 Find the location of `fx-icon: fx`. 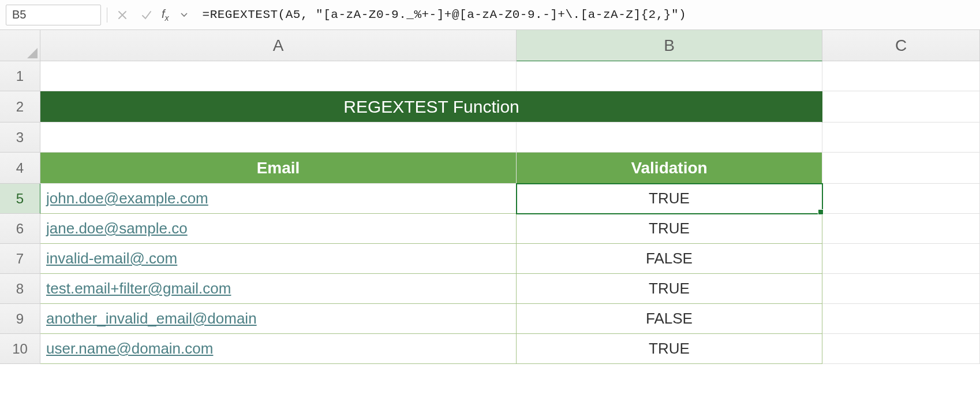

fx-icon: fx is located at coordinates (165, 15).